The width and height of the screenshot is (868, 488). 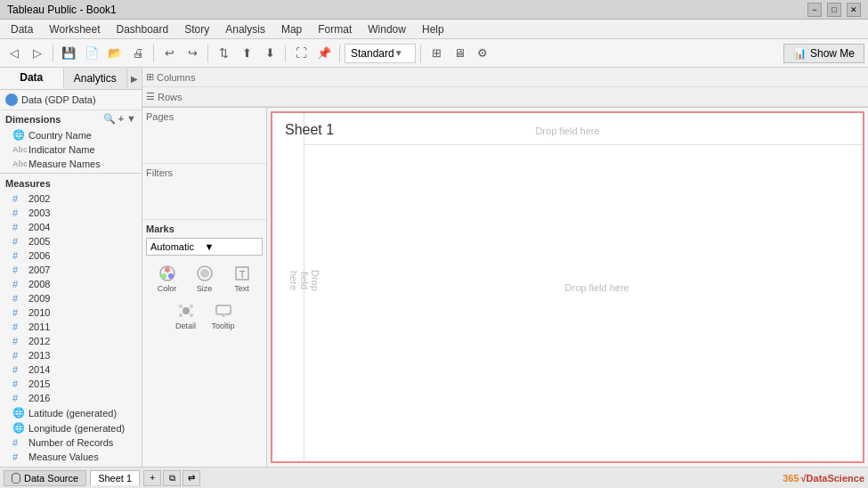 What do you see at coordinates (71, 241) in the screenshot?
I see `measure-2005: #2005` at bounding box center [71, 241].